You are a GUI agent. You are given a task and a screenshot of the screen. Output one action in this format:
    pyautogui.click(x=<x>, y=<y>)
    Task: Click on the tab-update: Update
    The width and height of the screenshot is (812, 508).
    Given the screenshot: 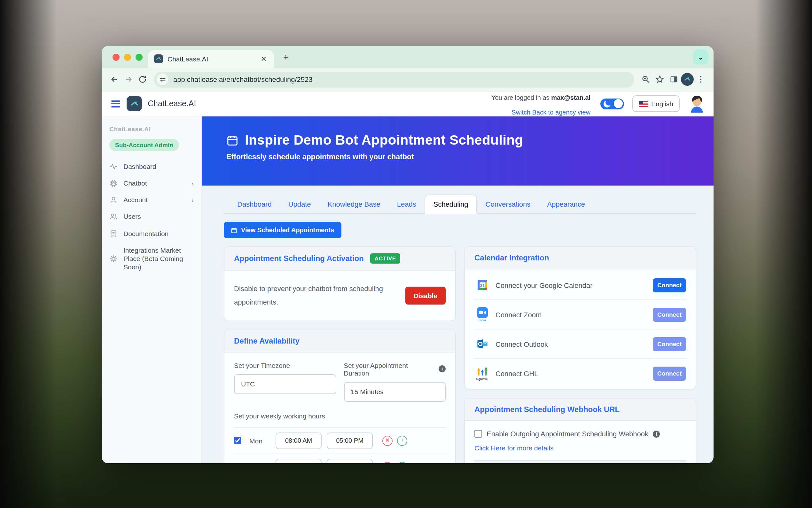 What is the action you would take?
    pyautogui.click(x=299, y=204)
    